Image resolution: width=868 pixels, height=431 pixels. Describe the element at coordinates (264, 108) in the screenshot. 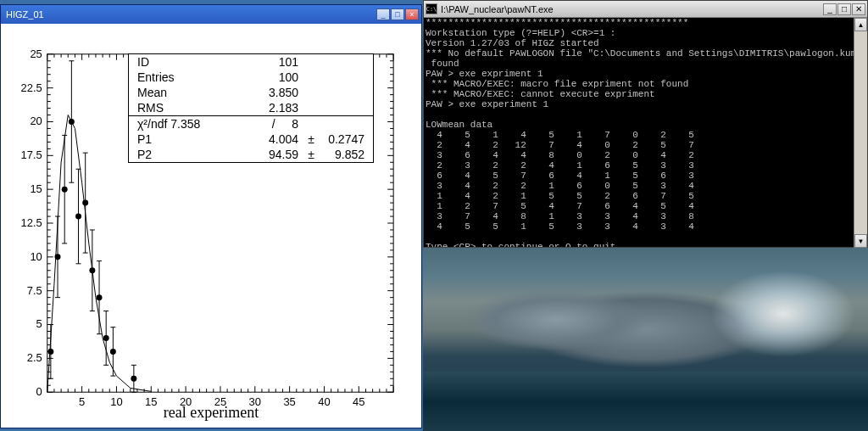

I see `stat-rms-value: 2.183` at that location.